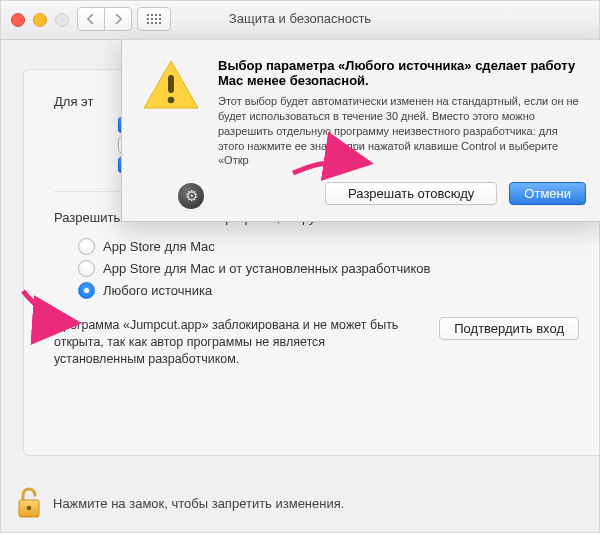  What do you see at coordinates (402, 131) in the screenshot?
I see `dialog-subtext: Этот выбор будет автоматически изменен н…` at bounding box center [402, 131].